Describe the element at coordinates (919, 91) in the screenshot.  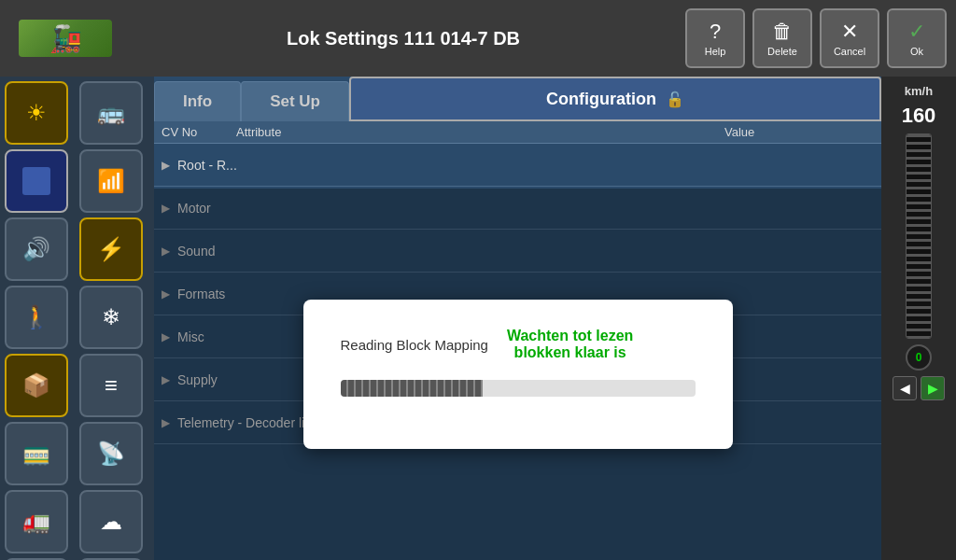
I see `speed-unit-label: km/h` at that location.